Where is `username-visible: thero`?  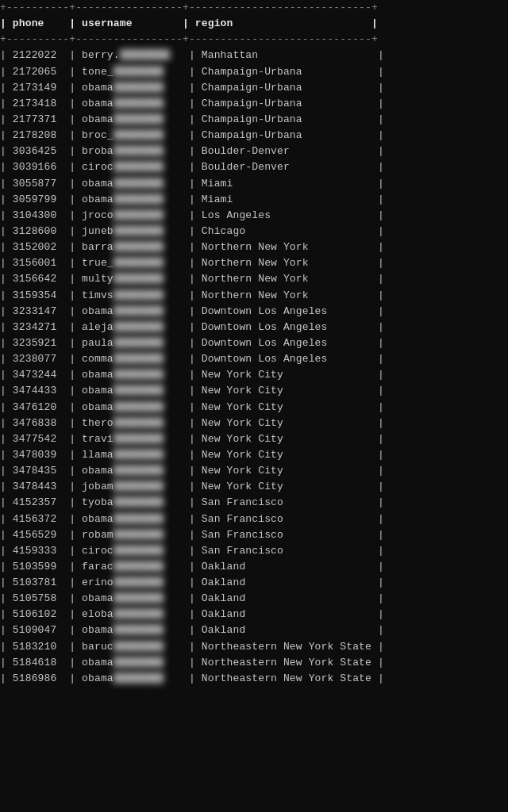 username-visible: thero is located at coordinates (98, 423).